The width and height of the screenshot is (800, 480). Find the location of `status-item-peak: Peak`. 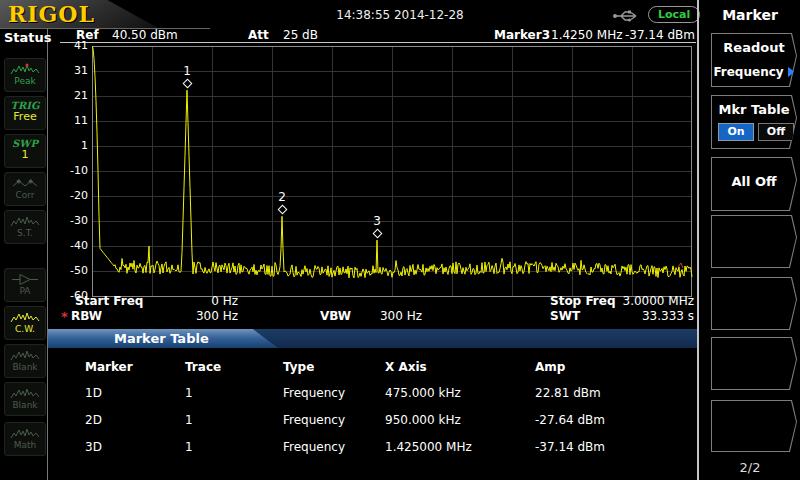

status-item-peak: Peak is located at coordinates (25, 75).